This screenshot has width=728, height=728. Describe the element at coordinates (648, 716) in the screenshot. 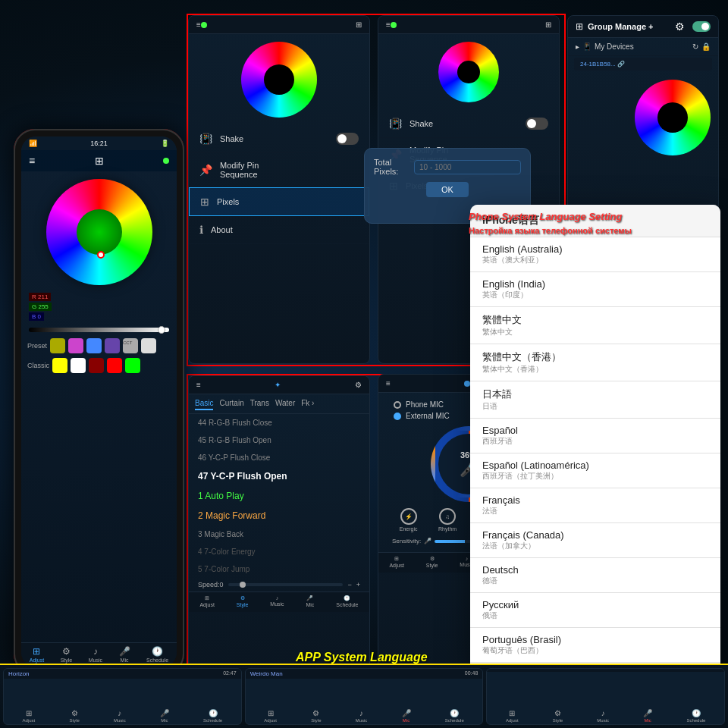

I see `b3-mic: 🎤 Mic` at that location.